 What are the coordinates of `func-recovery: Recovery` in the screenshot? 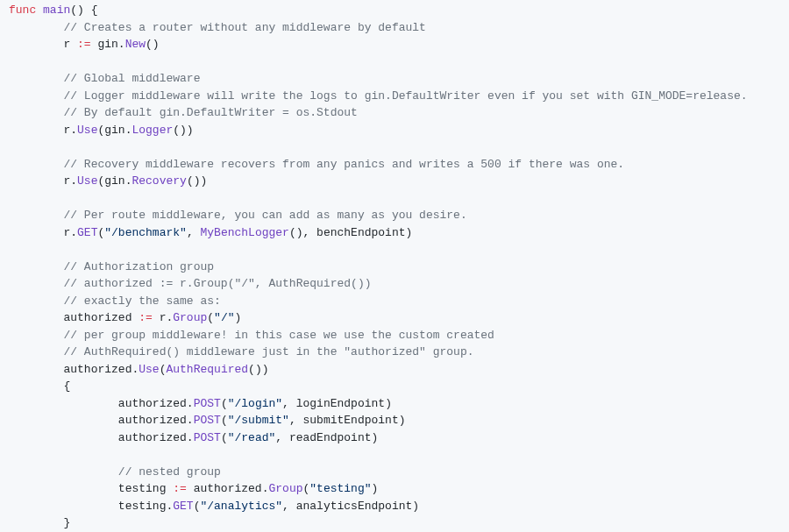 It's located at (159, 181).